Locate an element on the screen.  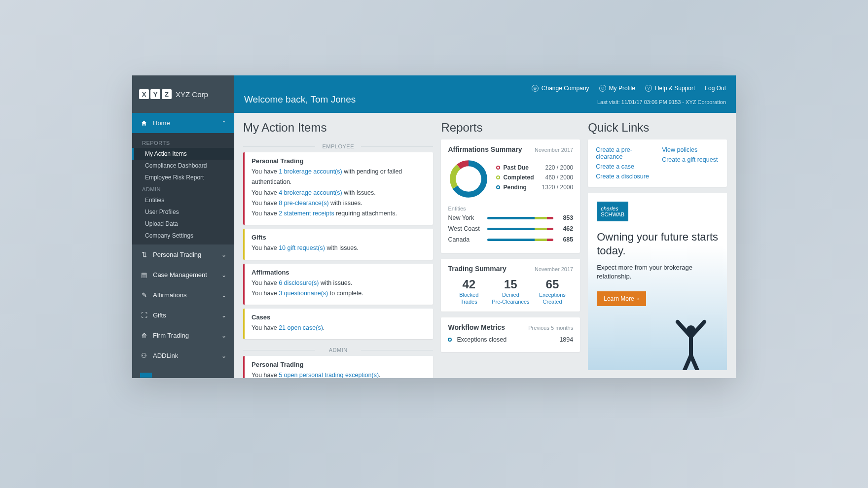
nav-item: ⇅Personal Trading⌄ is located at coordinates (183, 254).